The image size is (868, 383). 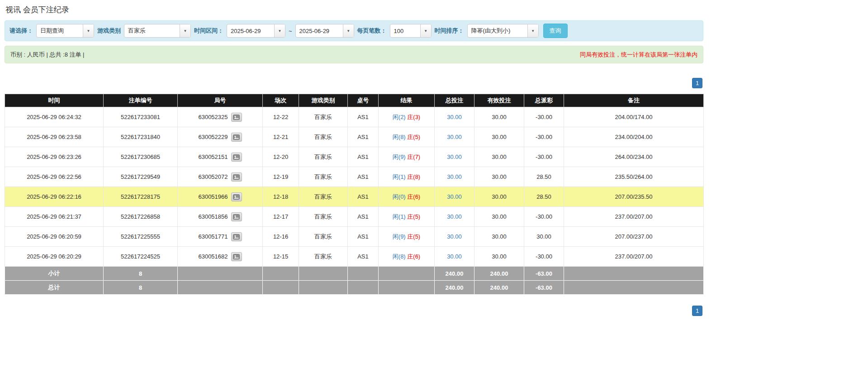 I want to click on cell-result: 闲(9) 庄(7), so click(x=407, y=157).